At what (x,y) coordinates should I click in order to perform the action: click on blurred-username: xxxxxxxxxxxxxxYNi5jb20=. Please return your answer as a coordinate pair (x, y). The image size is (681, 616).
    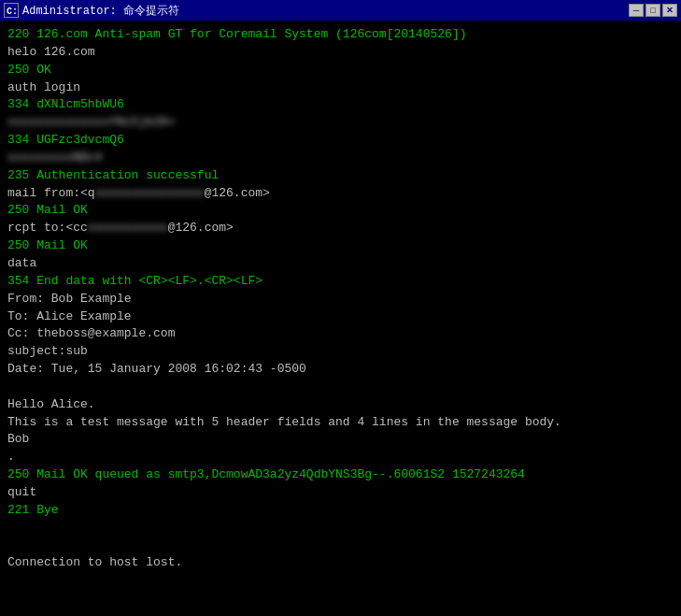
    Looking at the image, I should click on (92, 122).